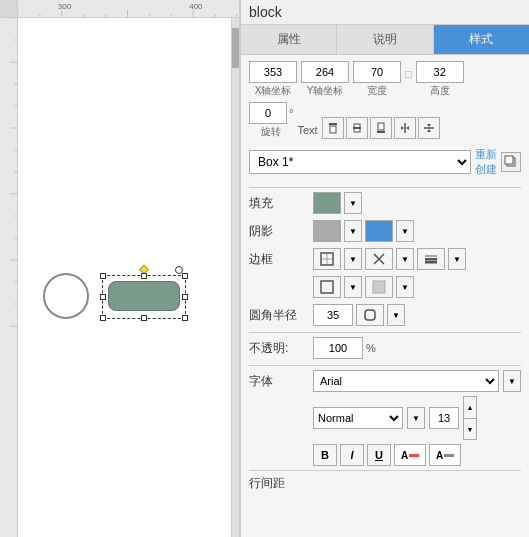 The image size is (529, 537). Describe the element at coordinates (103, 318) in the screenshot. I see `handle-bottom-left` at that location.